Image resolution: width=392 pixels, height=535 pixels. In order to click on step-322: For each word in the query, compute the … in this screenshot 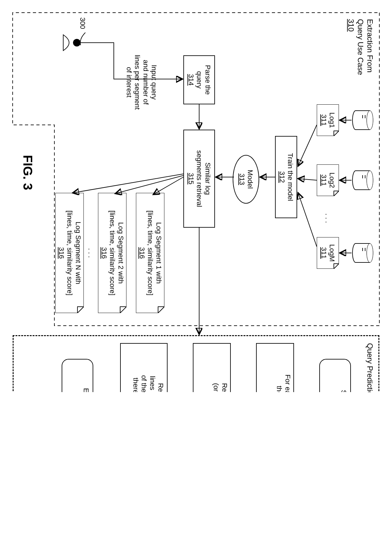, I will do `click(275, 367)`.